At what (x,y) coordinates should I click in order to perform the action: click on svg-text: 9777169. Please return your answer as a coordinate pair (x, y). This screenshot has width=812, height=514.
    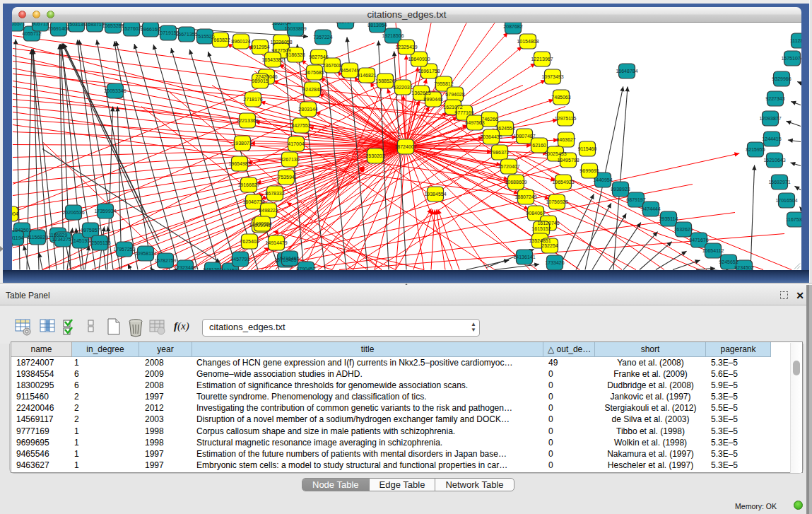
    Looking at the image, I should click on (464, 113).